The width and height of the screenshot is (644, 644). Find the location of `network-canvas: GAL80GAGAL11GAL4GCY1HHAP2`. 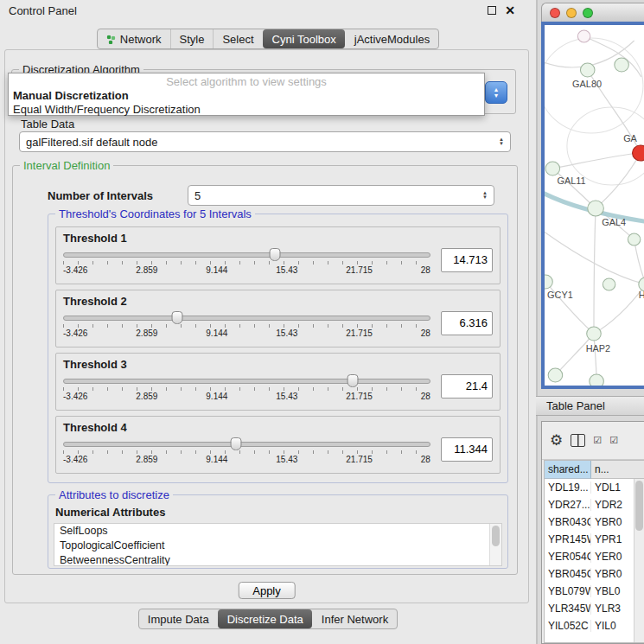

network-canvas: GAL80GAGAL11GAL4GCY1HHAP2 is located at coordinates (593, 206).